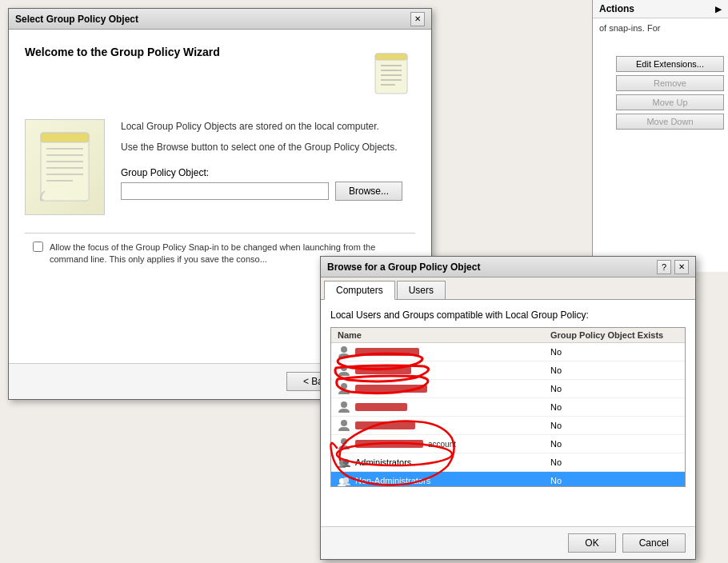 The width and height of the screenshot is (728, 563). Describe the element at coordinates (508, 336) in the screenshot. I see `list-header: Name Group Policy Object Exists` at that location.